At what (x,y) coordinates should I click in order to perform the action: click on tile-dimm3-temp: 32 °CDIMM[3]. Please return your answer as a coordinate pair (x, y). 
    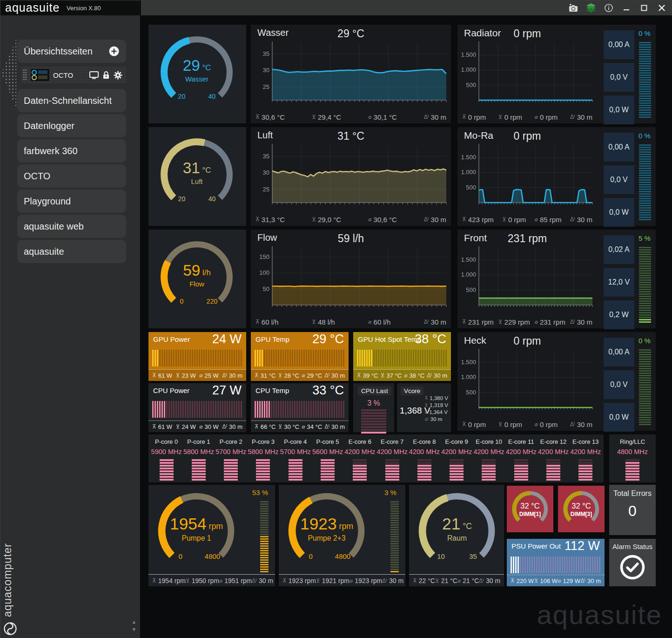
    Looking at the image, I should click on (581, 509).